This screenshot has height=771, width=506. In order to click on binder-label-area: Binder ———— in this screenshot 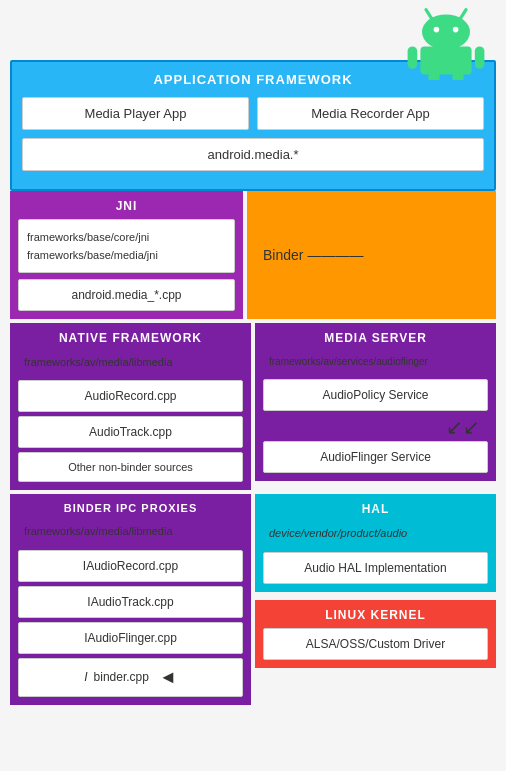, I will do `click(313, 255)`.